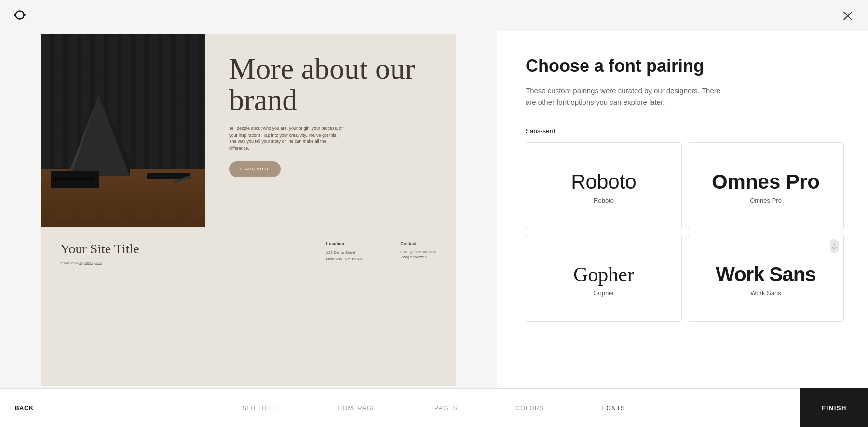 The height and width of the screenshot is (427, 868). I want to click on nav-steps: SITE TITLE HOMEPAGE PAGES COLORS FONTS, so click(434, 408).